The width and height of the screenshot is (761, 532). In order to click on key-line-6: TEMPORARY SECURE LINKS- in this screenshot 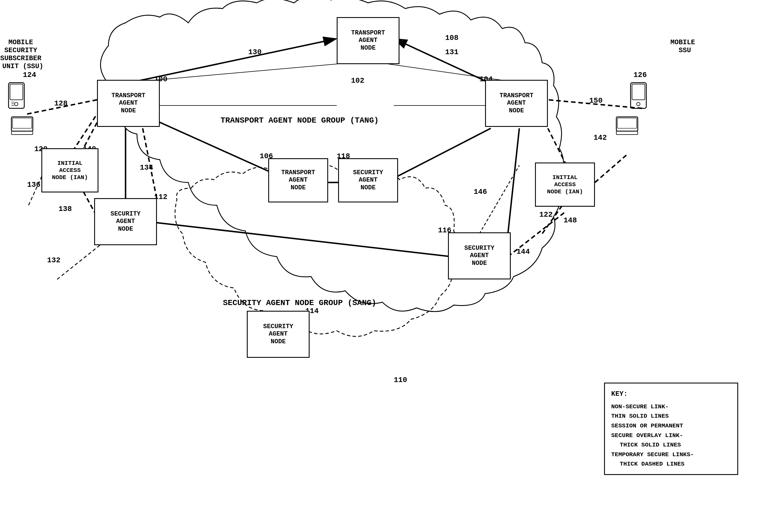, I will do `click(671, 454)`.